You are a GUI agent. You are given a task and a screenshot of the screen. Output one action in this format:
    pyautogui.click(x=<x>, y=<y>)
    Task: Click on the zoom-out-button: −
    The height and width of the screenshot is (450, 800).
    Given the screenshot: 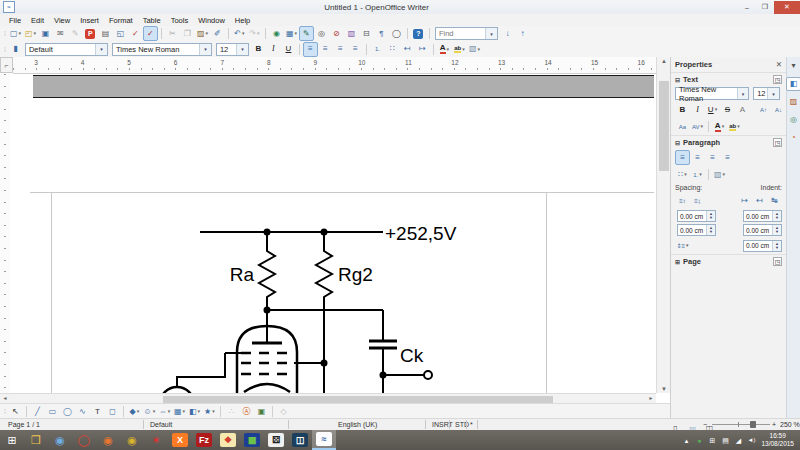 What is the action you would take?
    pyautogui.click(x=705, y=424)
    